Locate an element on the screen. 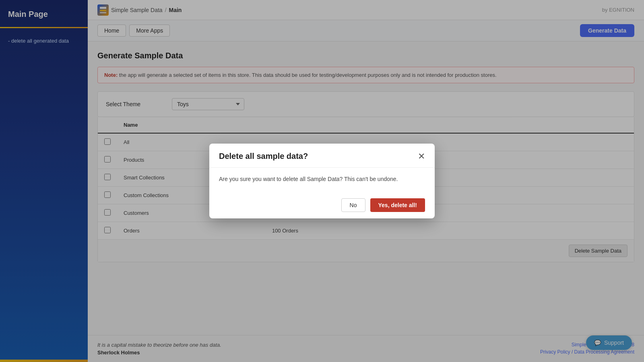 This screenshot has height=362, width=644. modal-close-button: ✕ is located at coordinates (421, 156).